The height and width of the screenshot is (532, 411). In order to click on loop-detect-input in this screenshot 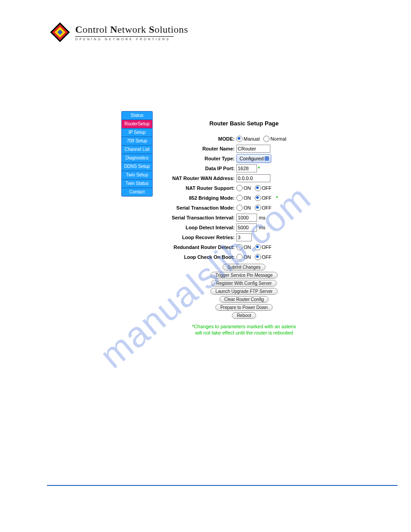, I will do `click(247, 227)`.